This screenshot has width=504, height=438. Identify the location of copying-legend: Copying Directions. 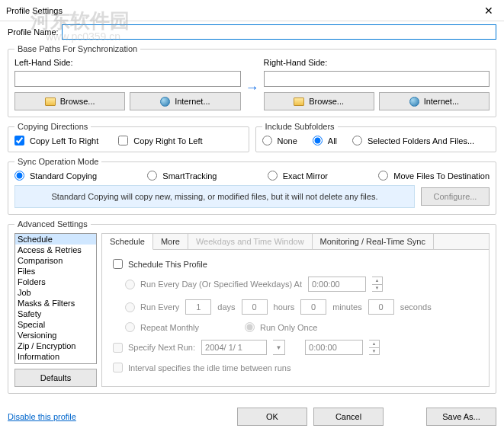
(53, 126).